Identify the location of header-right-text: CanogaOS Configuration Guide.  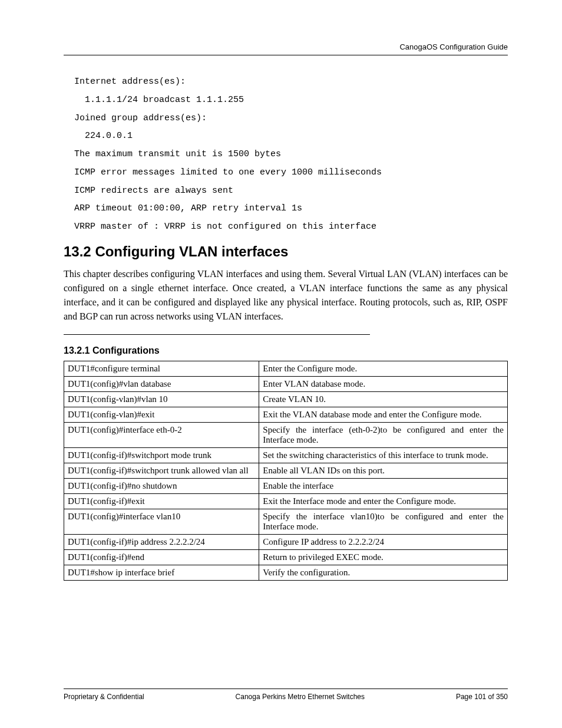
(286, 47).